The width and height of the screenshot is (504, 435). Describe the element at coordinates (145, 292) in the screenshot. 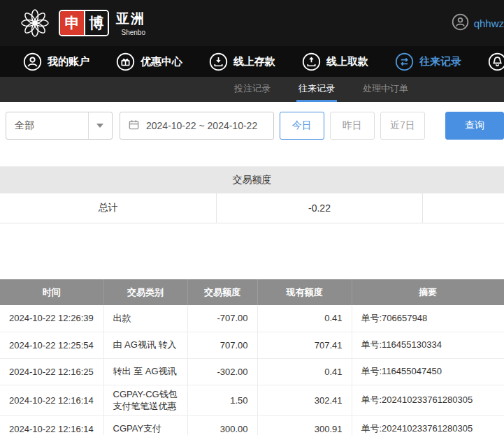

I see `col-header-type: 交易类别` at that location.